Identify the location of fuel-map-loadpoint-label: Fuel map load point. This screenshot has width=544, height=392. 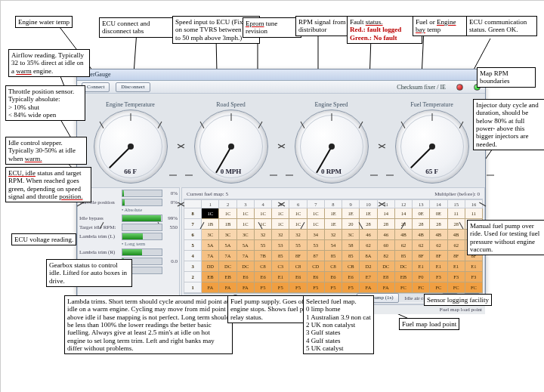
(461, 310).